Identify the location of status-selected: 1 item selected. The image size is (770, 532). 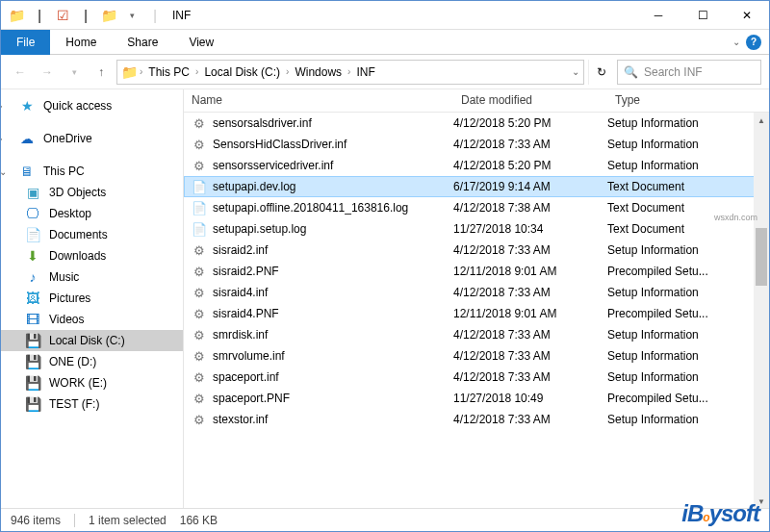
(127, 520).